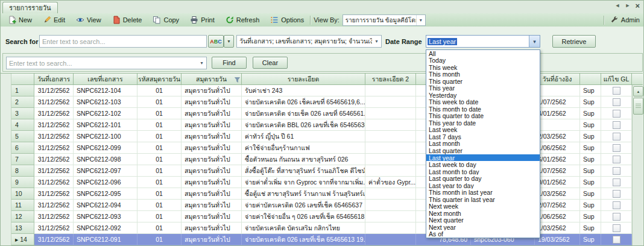  What do you see at coordinates (201, 63) in the screenshot?
I see `chevron-down-icon: ▾` at bounding box center [201, 63].